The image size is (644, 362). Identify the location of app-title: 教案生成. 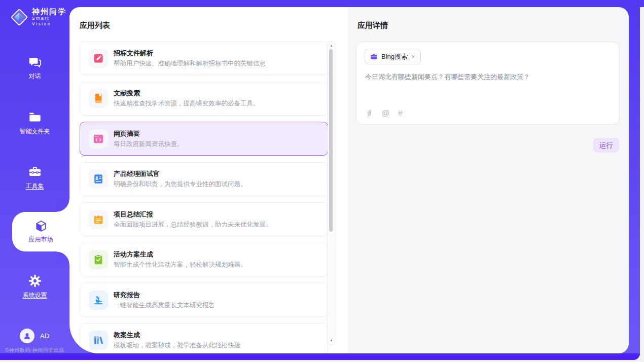
(177, 335).